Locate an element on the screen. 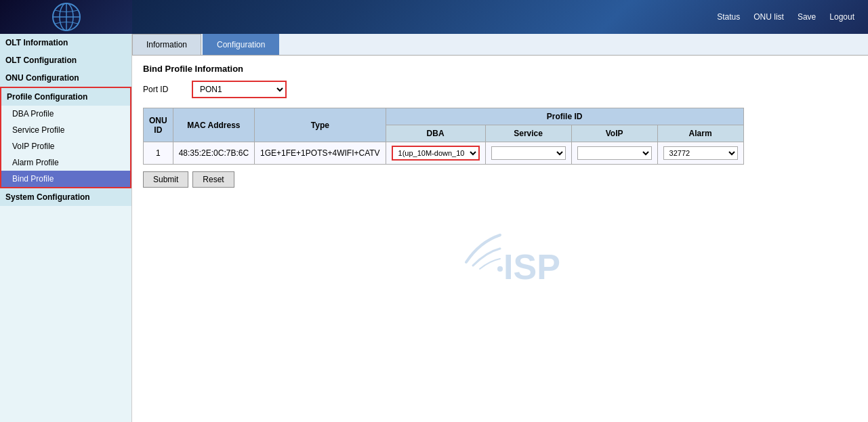 The height and width of the screenshot is (422, 868). sidebar-item-bind-profile: Bind Profile is located at coordinates (66, 179).